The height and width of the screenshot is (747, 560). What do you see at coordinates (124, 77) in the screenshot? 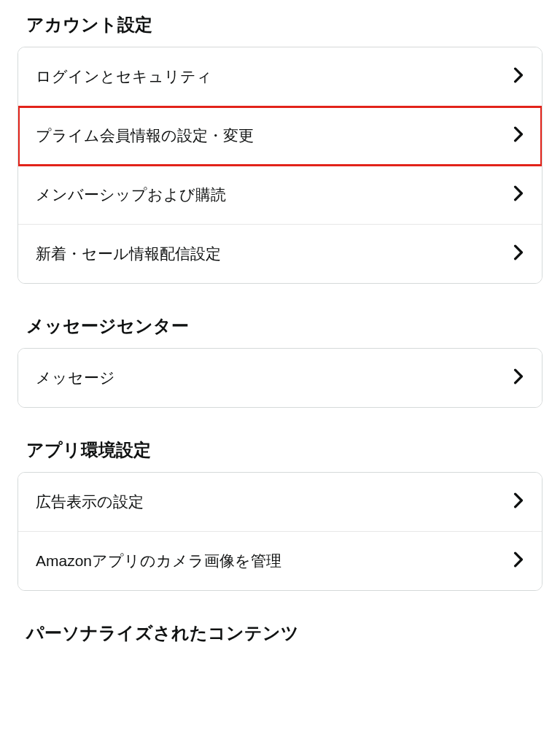
I see `list-item-label: ログインとセキュリティ` at bounding box center [124, 77].